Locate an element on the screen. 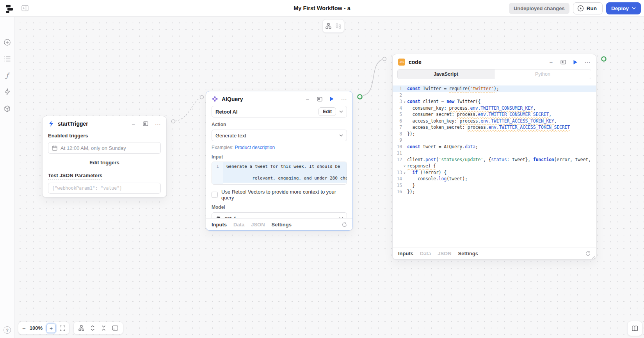 Image resolution: width=644 pixels, height=338 pixels. resource-select: Retool AI Edit is located at coordinates (279, 112).